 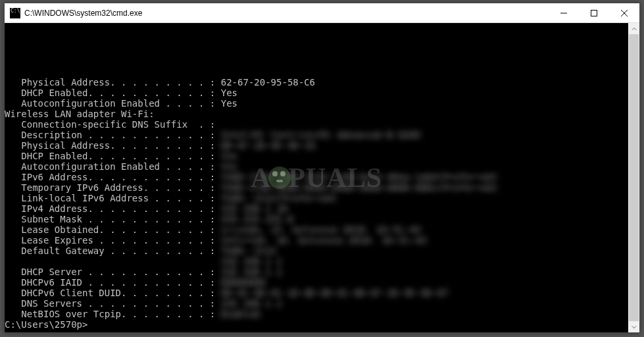 I want to click on output-row: Physical Address. . . . . . . . . : 08-6…, so click(x=316, y=145).